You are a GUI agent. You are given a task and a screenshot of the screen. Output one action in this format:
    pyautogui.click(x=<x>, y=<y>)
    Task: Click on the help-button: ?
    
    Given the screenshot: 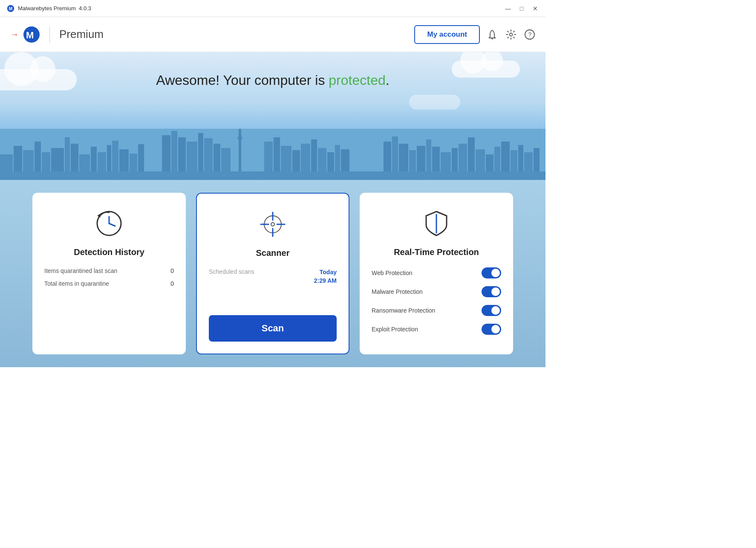 What is the action you would take?
    pyautogui.click(x=530, y=35)
    